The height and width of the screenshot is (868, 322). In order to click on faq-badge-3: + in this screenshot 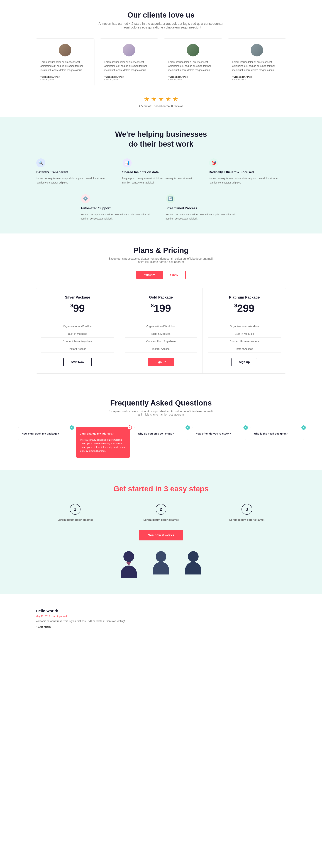, I will do `click(246, 427)`.